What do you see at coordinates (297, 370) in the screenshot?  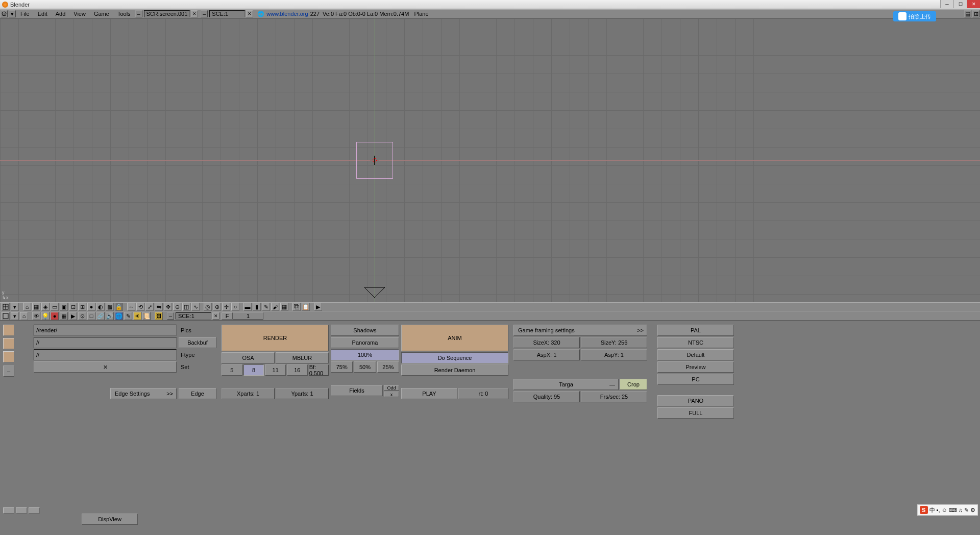 I see `osa-16-button: 16` at bounding box center [297, 370].